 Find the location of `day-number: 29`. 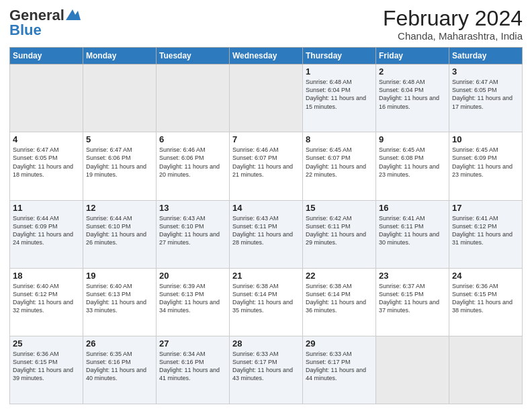

day-number: 29 is located at coordinates (339, 344).